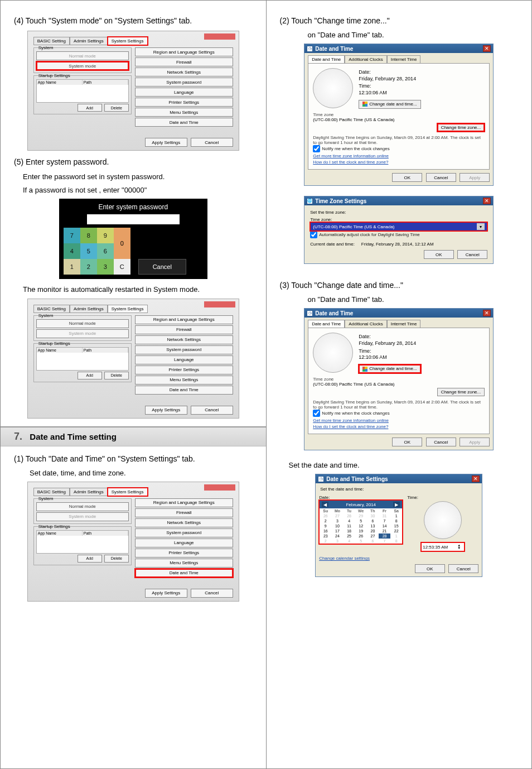 This screenshot has height=769, width=532. Describe the element at coordinates (361, 516) in the screenshot. I see `calendar-day: 29` at that location.